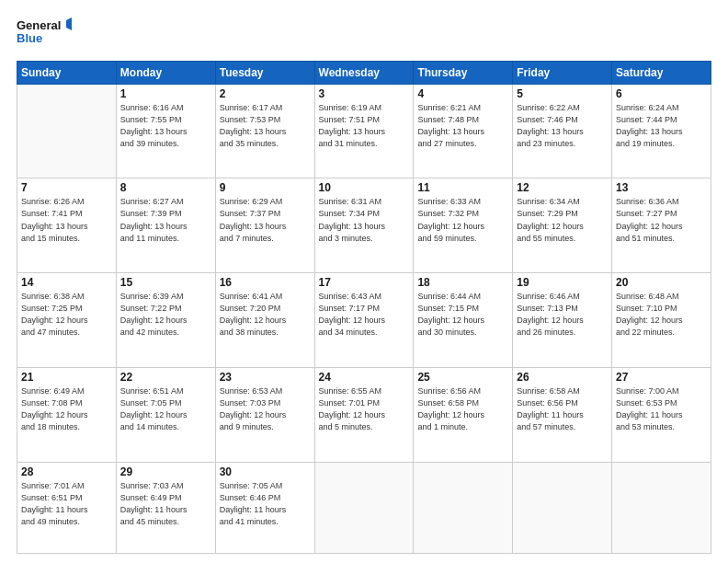 The height and width of the screenshot is (563, 728). Describe the element at coordinates (265, 131) in the screenshot. I see `calendar-cell: 2Sunrise: 6:17 AMSunset: 7:53 PMDaylight…` at that location.